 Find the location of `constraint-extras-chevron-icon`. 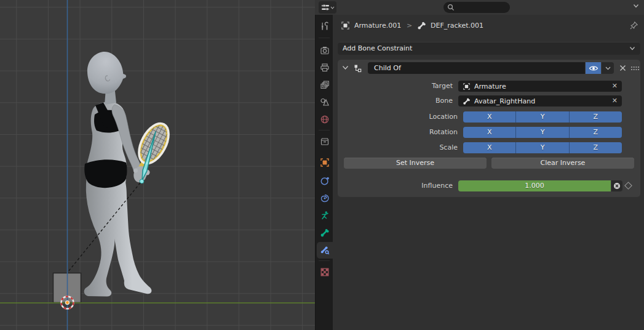

constraint-extras-chevron-icon is located at coordinates (608, 68).